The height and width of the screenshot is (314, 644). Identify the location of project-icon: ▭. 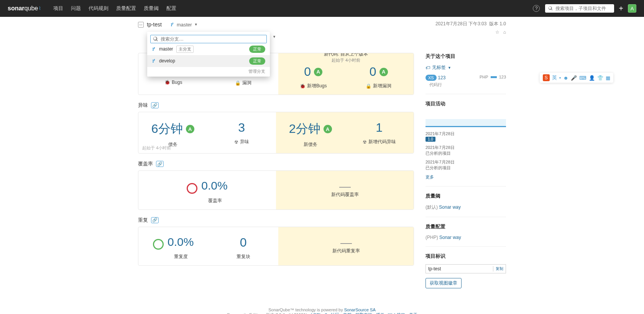
(141, 25).